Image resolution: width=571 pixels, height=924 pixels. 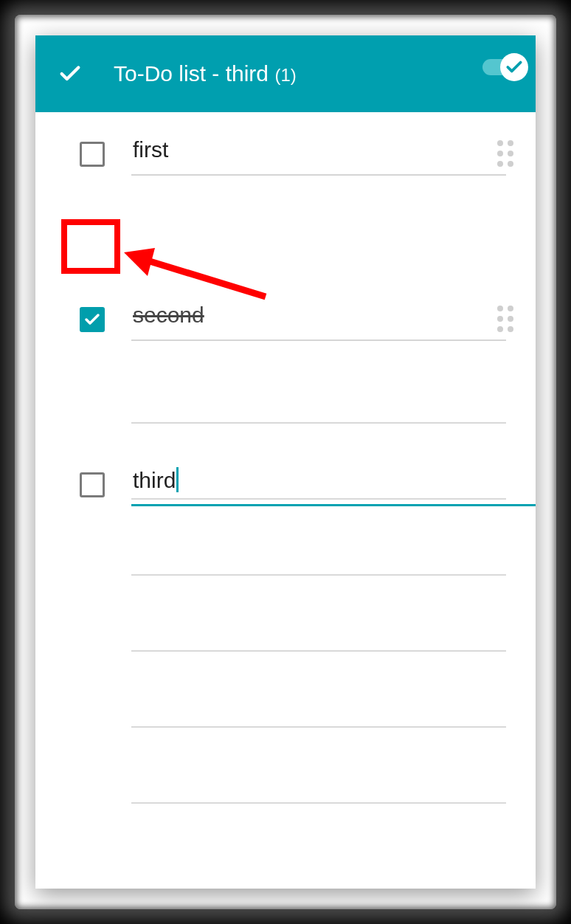 I want to click on item-text-editing: third, so click(x=156, y=480).